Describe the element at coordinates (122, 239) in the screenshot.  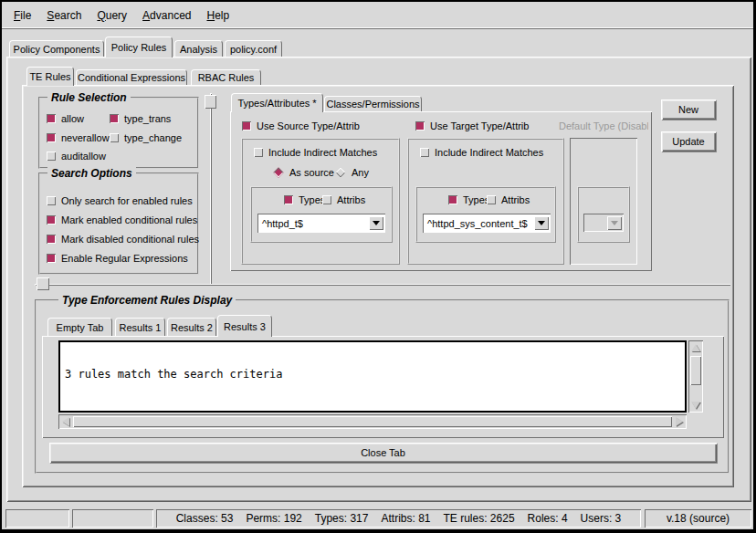
I see `checkbox-mark-disabled-conditional: Mark disabled conditional rules` at that location.